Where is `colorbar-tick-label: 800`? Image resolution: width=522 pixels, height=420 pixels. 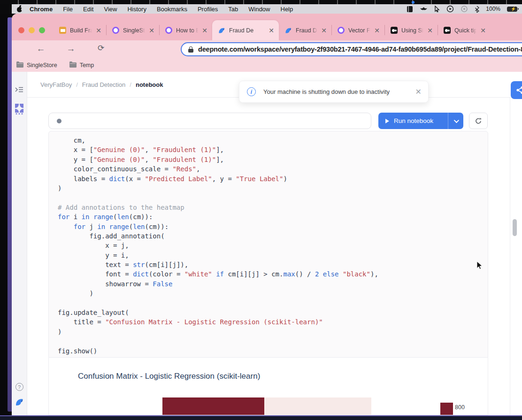
colorbar-tick-label: 800 is located at coordinates (460, 407).